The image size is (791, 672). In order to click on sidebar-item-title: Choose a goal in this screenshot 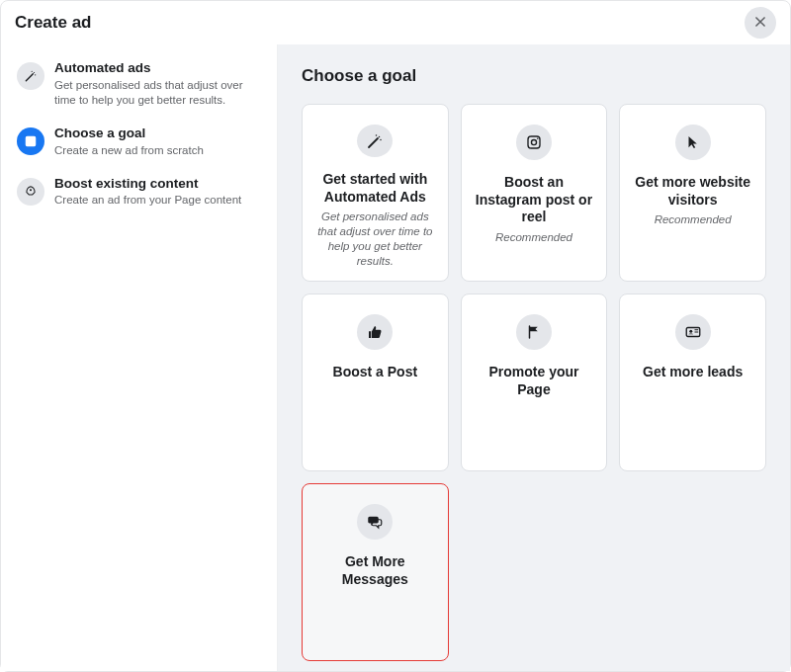, I will do `click(129, 134)`.